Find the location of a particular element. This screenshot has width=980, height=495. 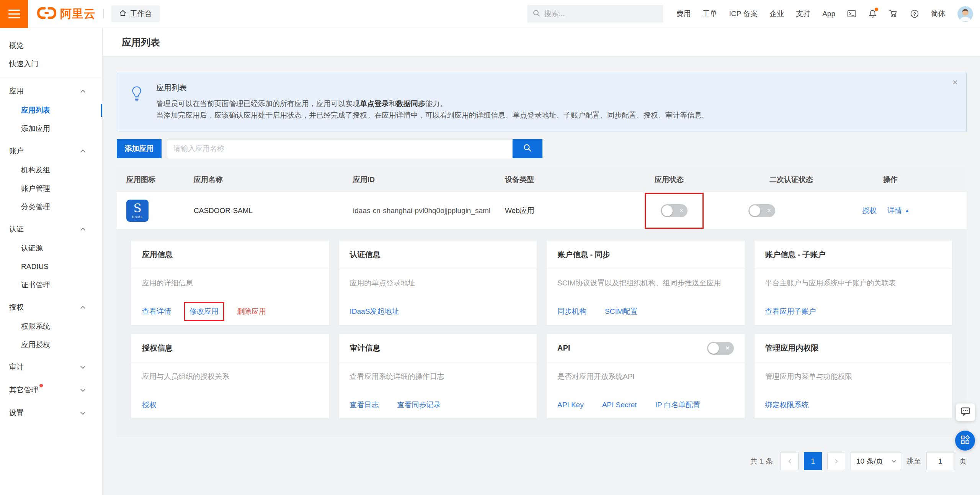

delete-app-link: 删除应用 is located at coordinates (252, 311).